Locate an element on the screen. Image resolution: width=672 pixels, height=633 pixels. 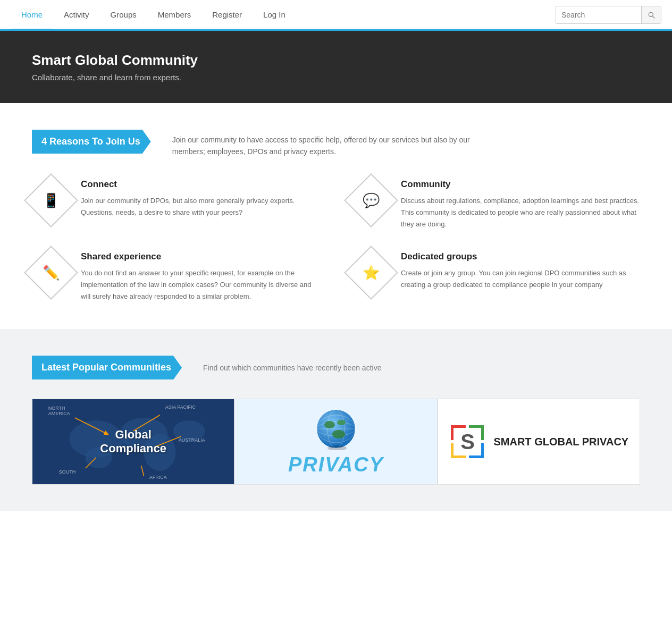
nav-links: Home Activity Groups Members Register Lo… is located at coordinates (283, 15).